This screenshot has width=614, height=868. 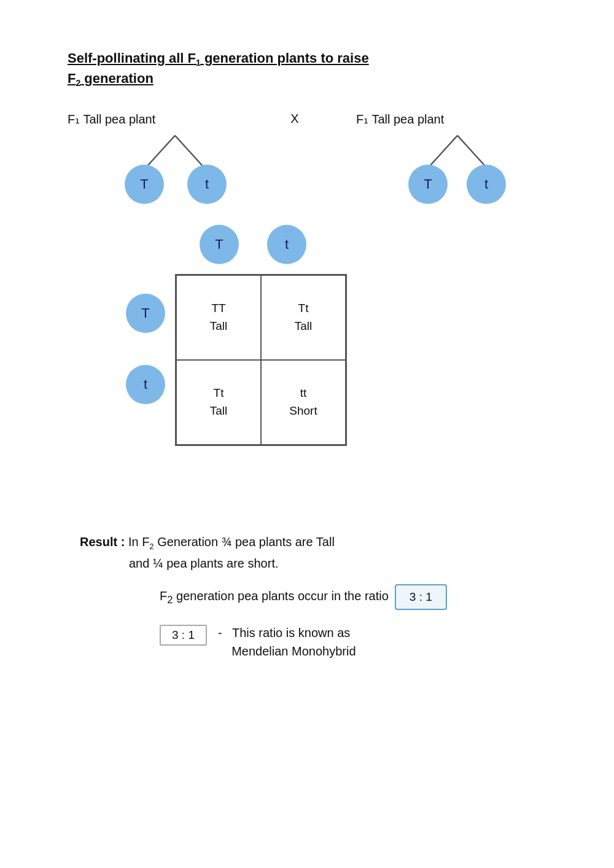 What do you see at coordinates (204, 563) in the screenshot?
I see `result-text3: and ¼ pea plants are short.` at bounding box center [204, 563].